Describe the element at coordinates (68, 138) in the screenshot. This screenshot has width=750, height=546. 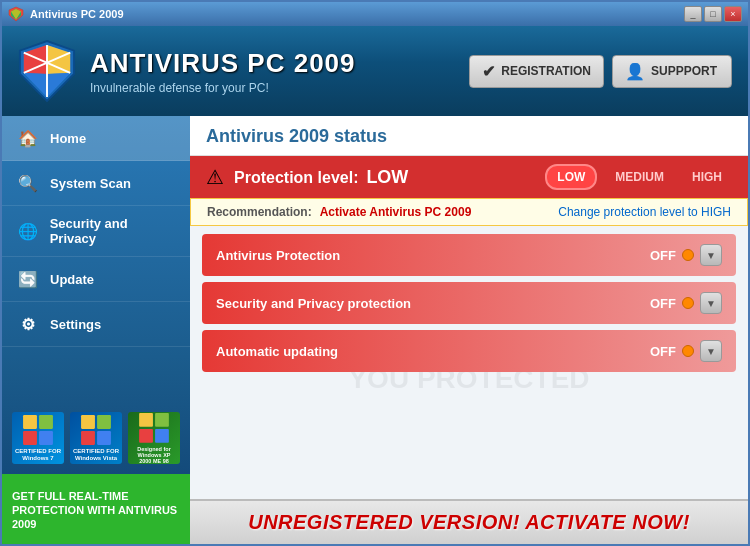
I see `home-label: Home` at that location.